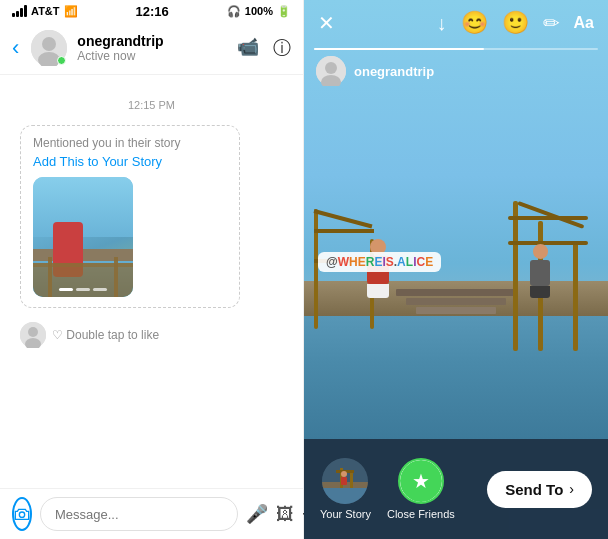  I want to click on your-story-avatar-image, so click(345, 481).